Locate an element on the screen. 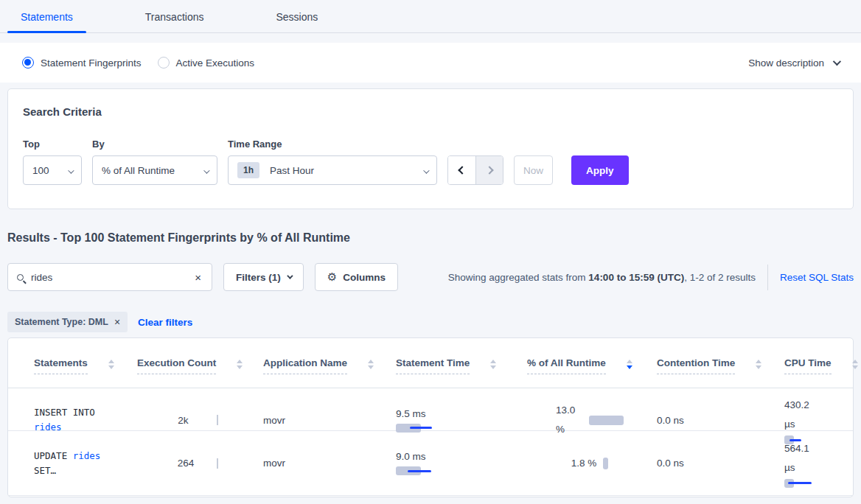 The width and height of the screenshot is (861, 504). by-select-value: % of All Runtime is located at coordinates (139, 171).